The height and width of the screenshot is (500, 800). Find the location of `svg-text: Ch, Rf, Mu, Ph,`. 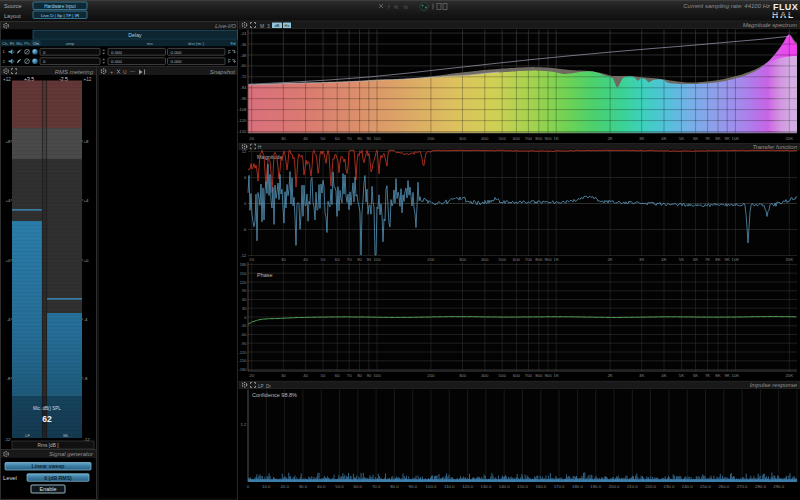

svg-text: Ch, Rf, Mu, Ph, is located at coordinates (16, 44).